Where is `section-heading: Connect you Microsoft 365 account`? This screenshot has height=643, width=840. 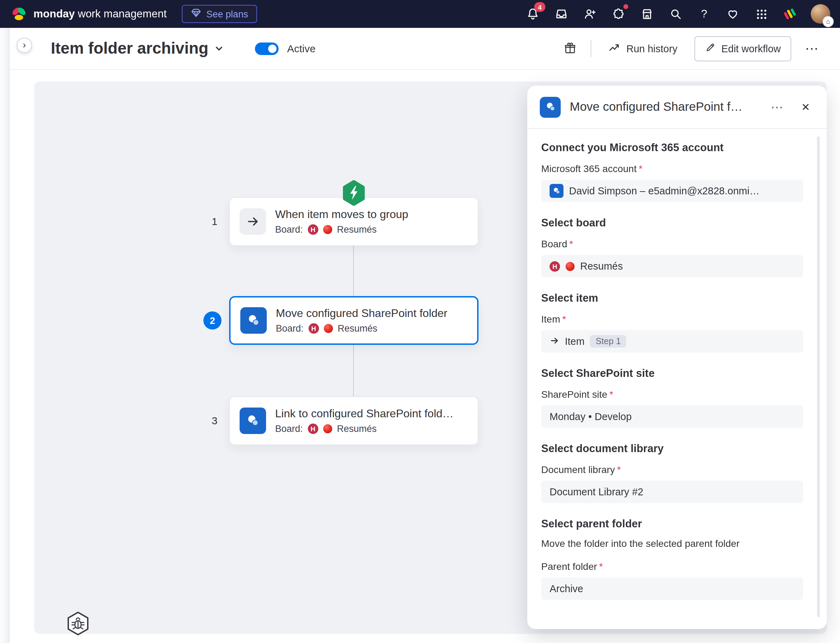 section-heading: Connect you Microsoft 365 account is located at coordinates (672, 148).